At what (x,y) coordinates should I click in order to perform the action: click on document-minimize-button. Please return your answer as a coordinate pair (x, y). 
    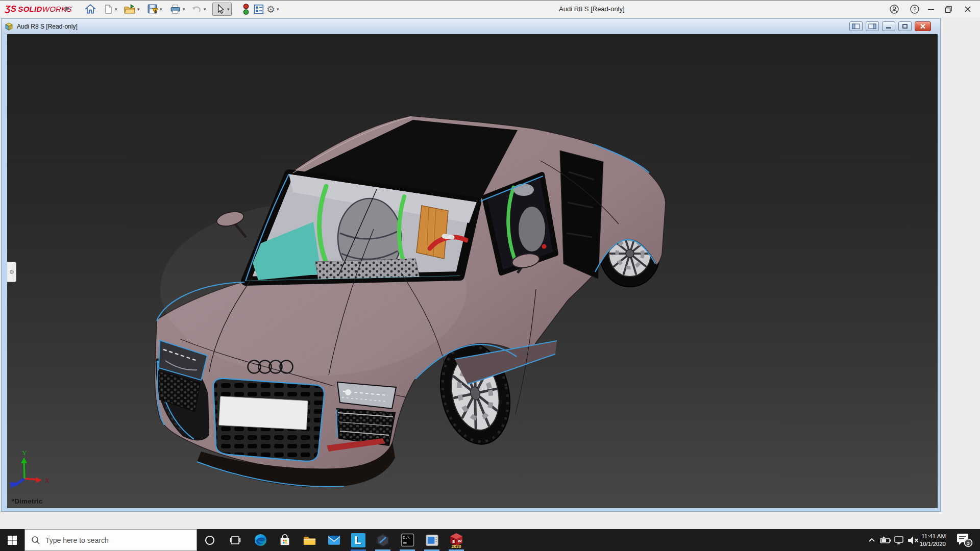
    Looking at the image, I should click on (889, 27).